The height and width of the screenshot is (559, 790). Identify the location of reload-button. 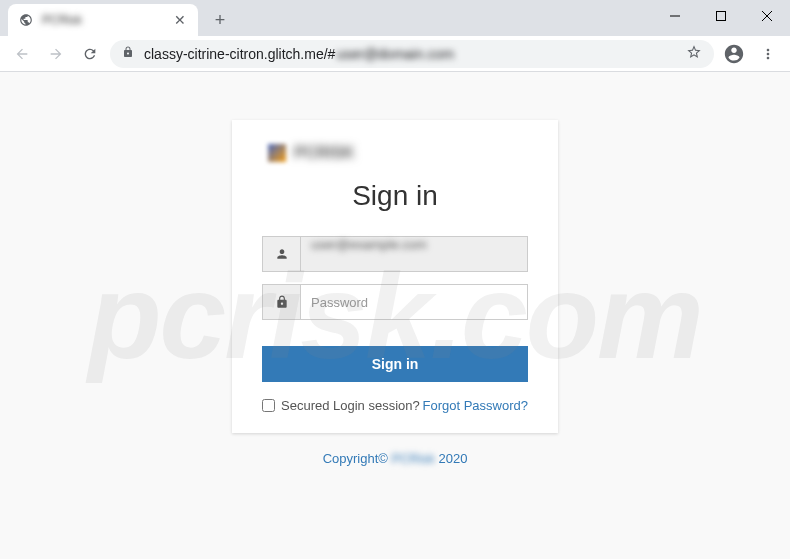
(90, 54).